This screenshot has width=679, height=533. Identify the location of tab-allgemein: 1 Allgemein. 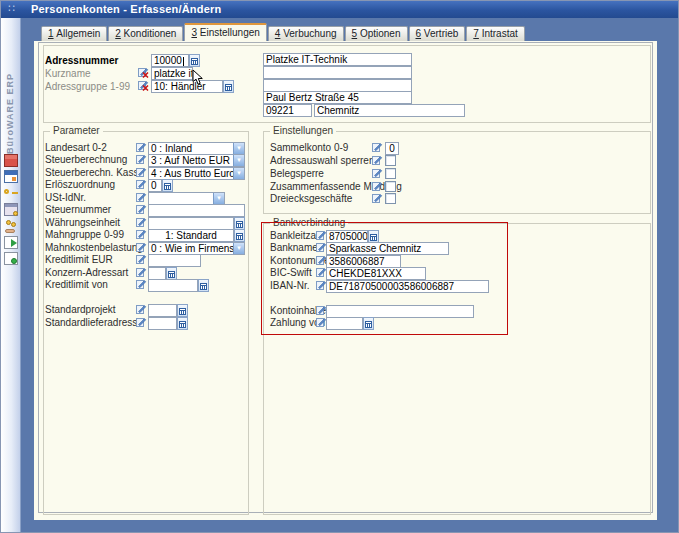
(74, 34).